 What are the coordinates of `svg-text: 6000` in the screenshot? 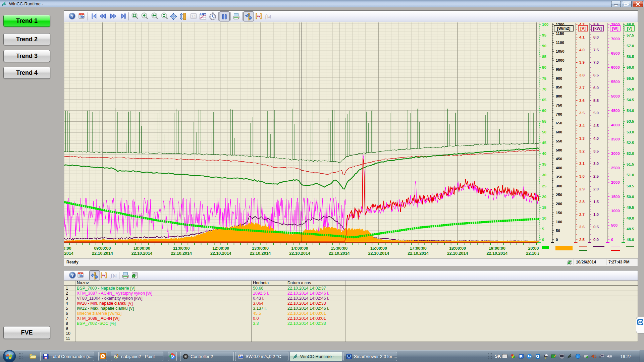 It's located at (615, 67).